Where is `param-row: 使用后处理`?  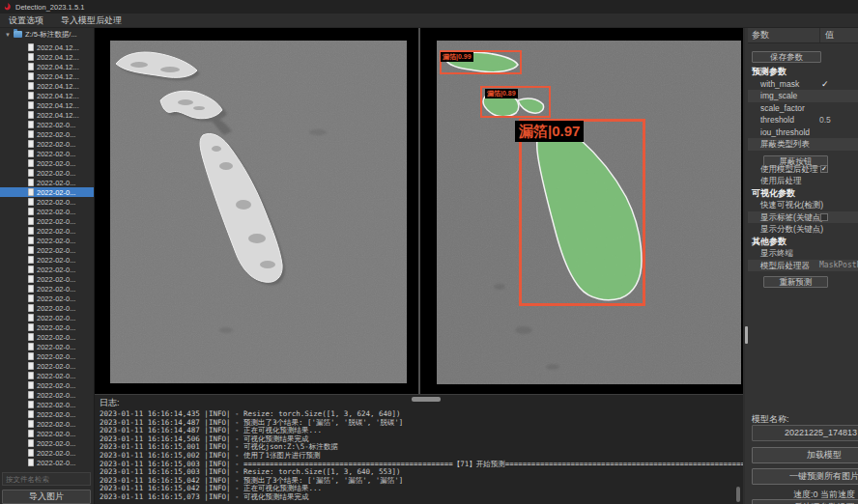 param-row: 使用后处理 is located at coordinates (803, 182).